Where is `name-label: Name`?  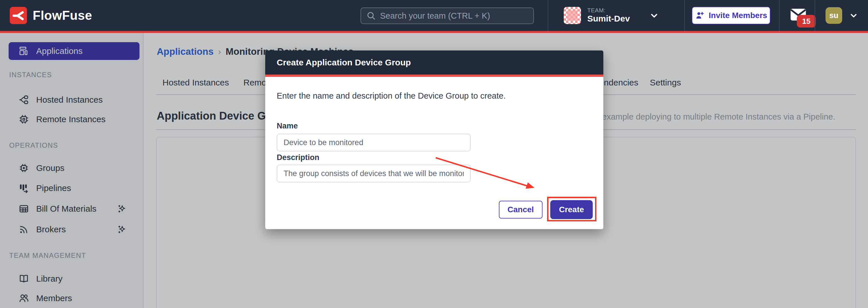 name-label: Name is located at coordinates (287, 126).